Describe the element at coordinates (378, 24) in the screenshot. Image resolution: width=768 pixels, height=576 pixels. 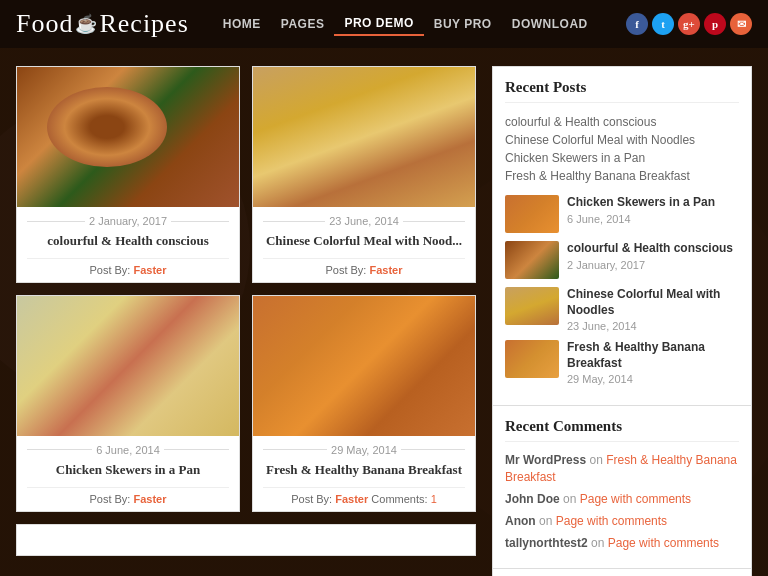
I see `nav-item-pro-demo: PRO DEMO` at that location.